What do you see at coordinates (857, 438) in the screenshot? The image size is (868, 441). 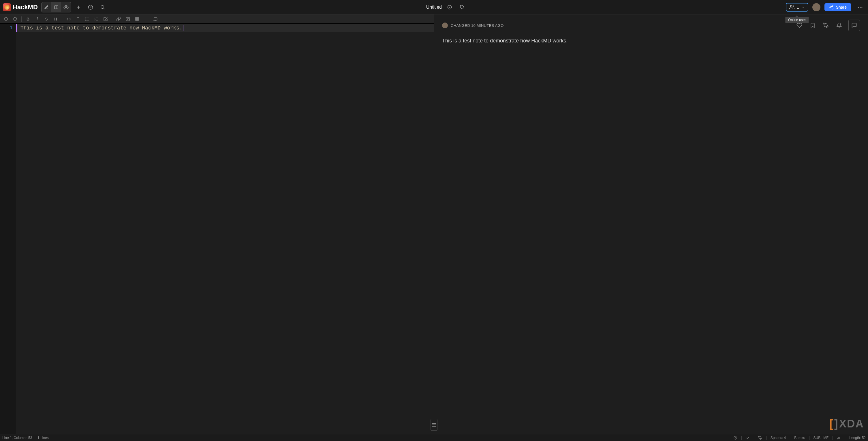 I see `length-indicator: Length: 52` at bounding box center [857, 438].